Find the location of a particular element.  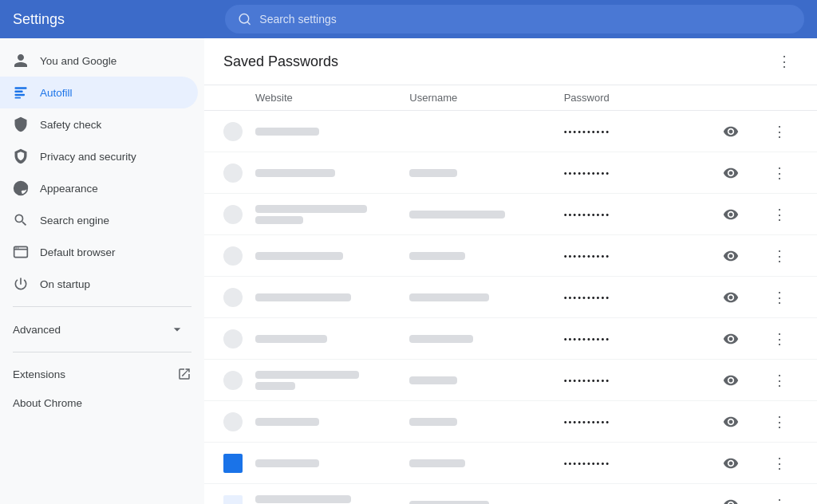

sidebar-item-safety-check: Safety check is located at coordinates (99, 124).